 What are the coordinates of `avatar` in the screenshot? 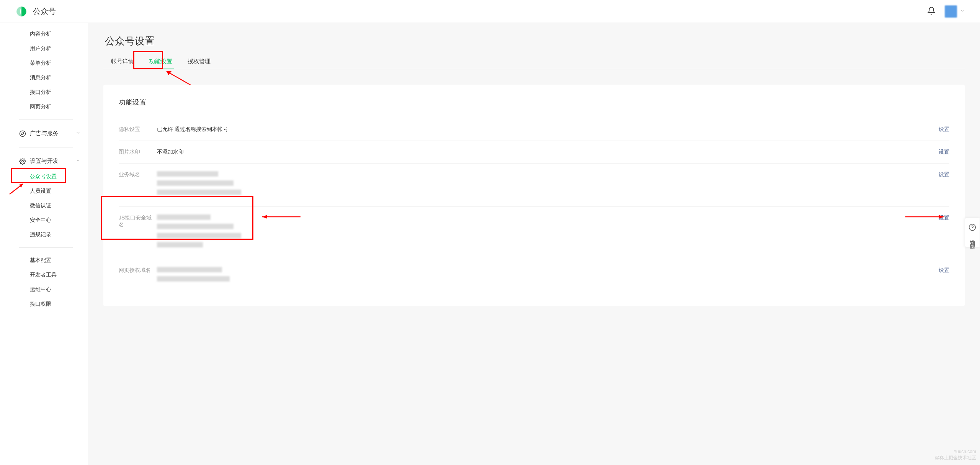 It's located at (951, 11).